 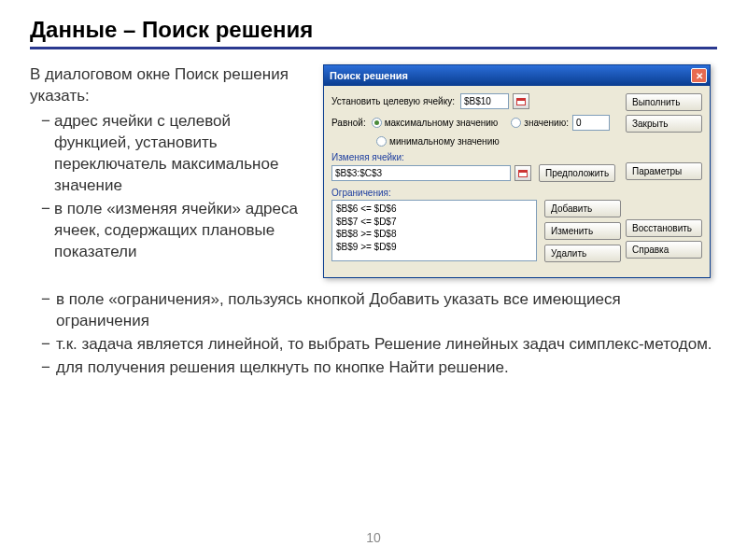 What do you see at coordinates (369, 76) in the screenshot?
I see `dialog-title: Поиск решения` at bounding box center [369, 76].